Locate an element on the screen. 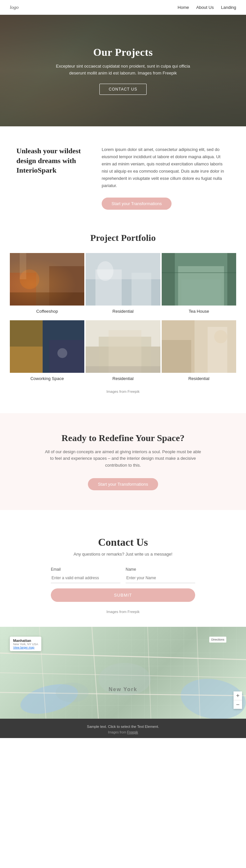 The height and width of the screenshot is (868, 246). map-zoom-out: − is located at coordinates (238, 705).